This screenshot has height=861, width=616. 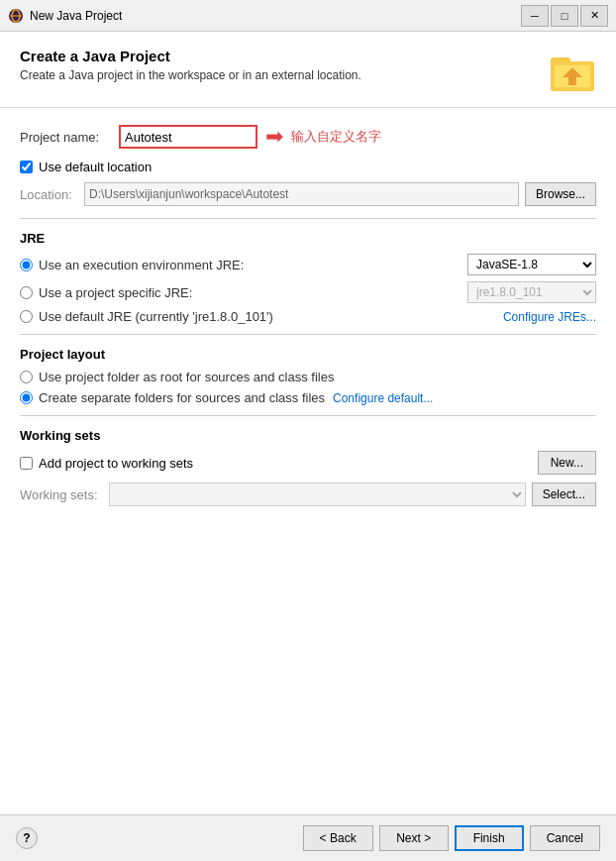 What do you see at coordinates (274, 137) in the screenshot?
I see `arrow-icon: ➡` at bounding box center [274, 137].